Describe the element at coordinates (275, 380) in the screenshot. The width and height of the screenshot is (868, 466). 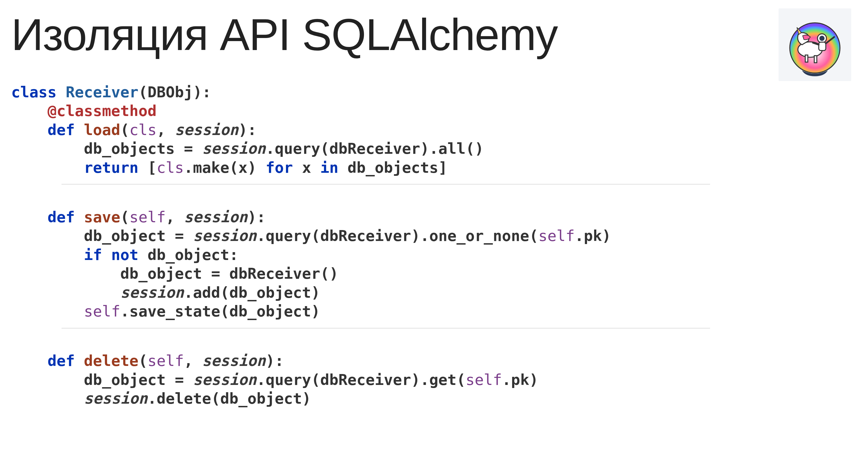
I see `code-line-13: db_object = session.query(dbReceiver).ge…` at that location.